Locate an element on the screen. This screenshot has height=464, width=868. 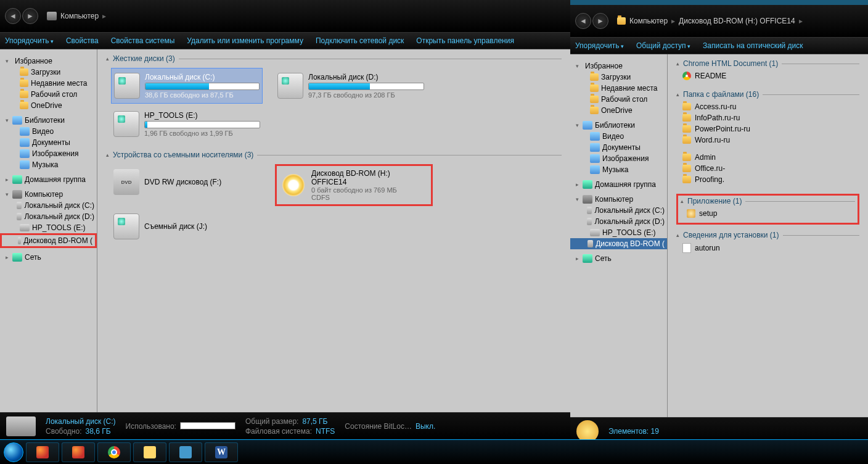
drive-item: Локальный диск (D:)97,3 ГБ свободно из 2… is located at coordinates (351, 86).